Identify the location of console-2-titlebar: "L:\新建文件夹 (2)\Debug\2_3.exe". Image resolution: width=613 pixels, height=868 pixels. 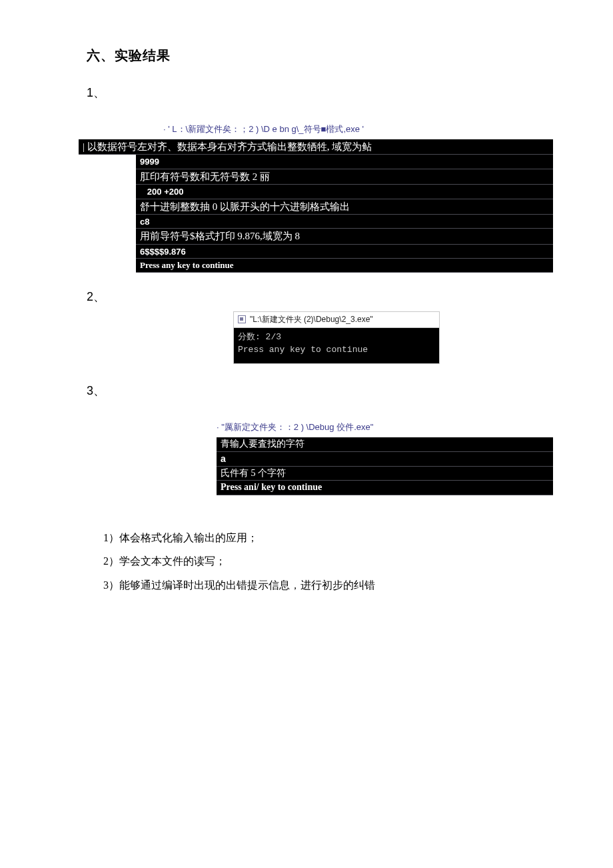
(336, 320).